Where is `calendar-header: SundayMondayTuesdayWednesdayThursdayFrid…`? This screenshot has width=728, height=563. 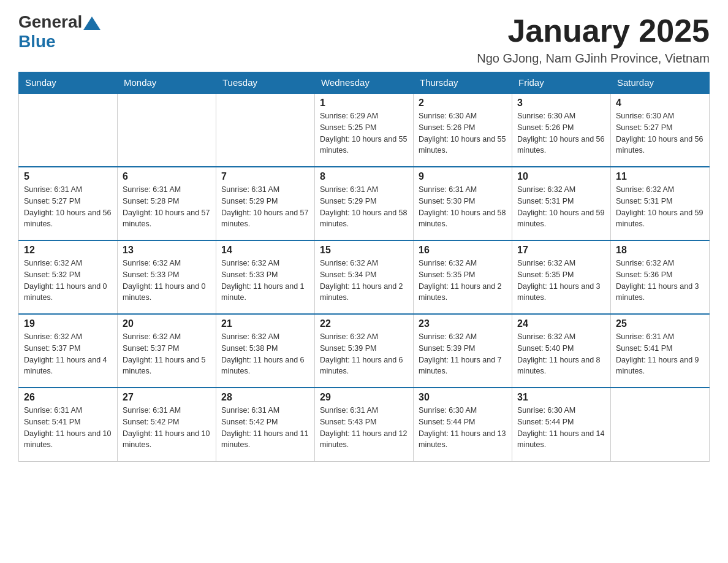 calendar-header: SundayMondayTuesdayWednesdayThursdayFrid… is located at coordinates (364, 83).